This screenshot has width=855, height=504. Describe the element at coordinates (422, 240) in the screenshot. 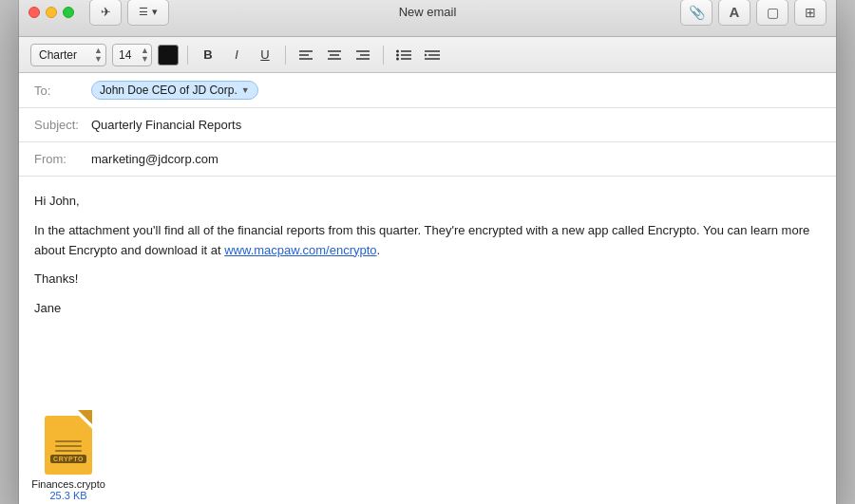

I see `body-text-1: In the attachment you'll find all of the…` at that location.